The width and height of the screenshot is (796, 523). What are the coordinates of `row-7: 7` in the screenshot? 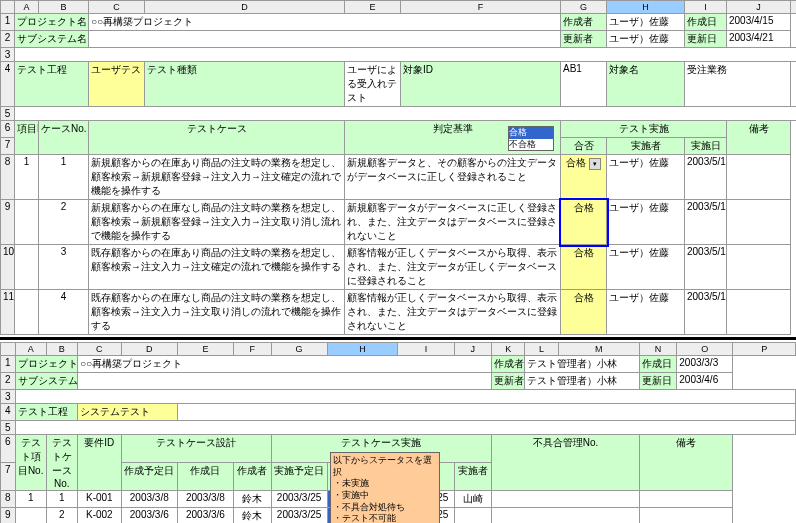 It's located at (8, 146).